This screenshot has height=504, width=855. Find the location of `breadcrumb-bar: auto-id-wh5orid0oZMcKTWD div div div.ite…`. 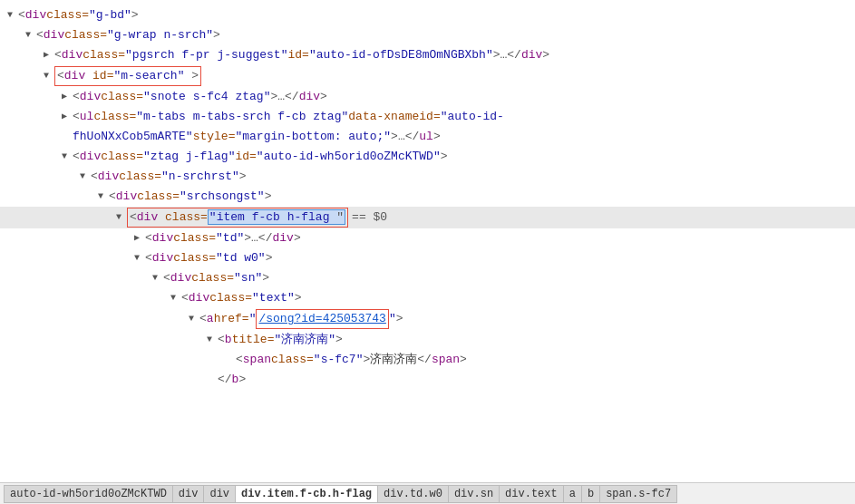

breadcrumb-bar: auto-id-wh5orid0oZMcKTWD div div div.ite… is located at coordinates (428, 493).